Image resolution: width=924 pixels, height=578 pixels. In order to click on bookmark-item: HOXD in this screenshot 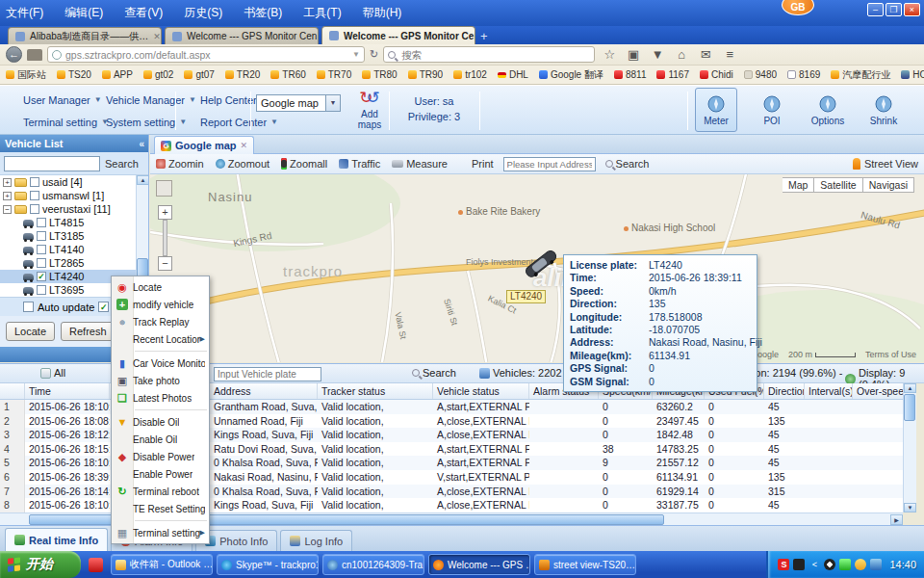, I will do `click(912, 75)`.